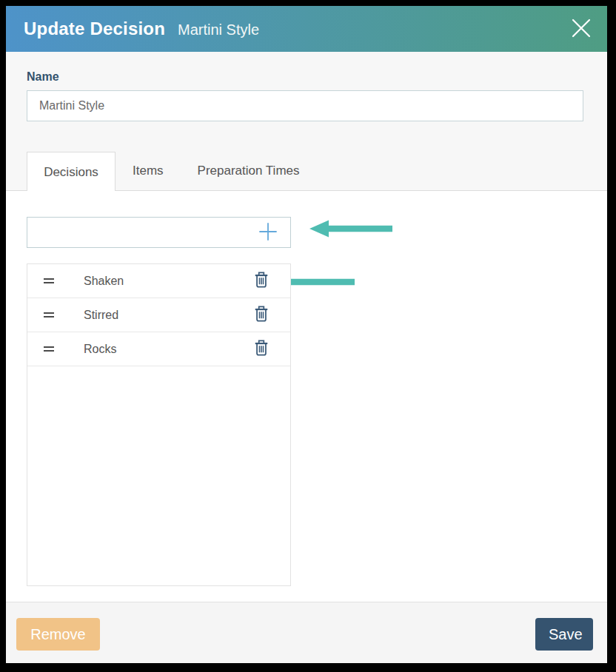 This screenshot has width=616, height=672. I want to click on plus-icon, so click(268, 232).